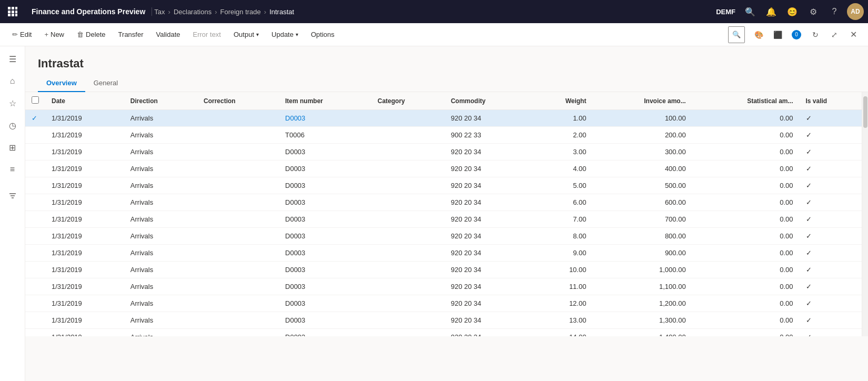  What do you see at coordinates (736, 35) in the screenshot?
I see `toolbar-search-button: 🔍` at bounding box center [736, 35].